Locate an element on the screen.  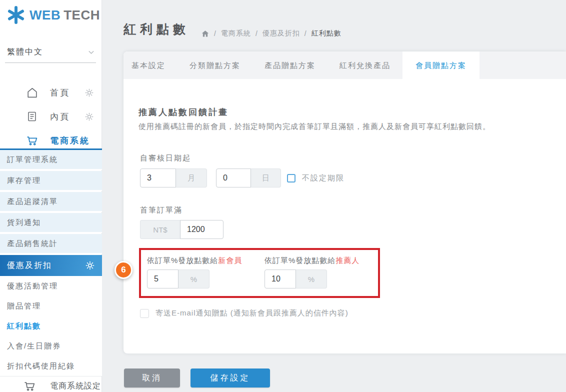
day-unit-addon: 日 is located at coordinates (266, 178).